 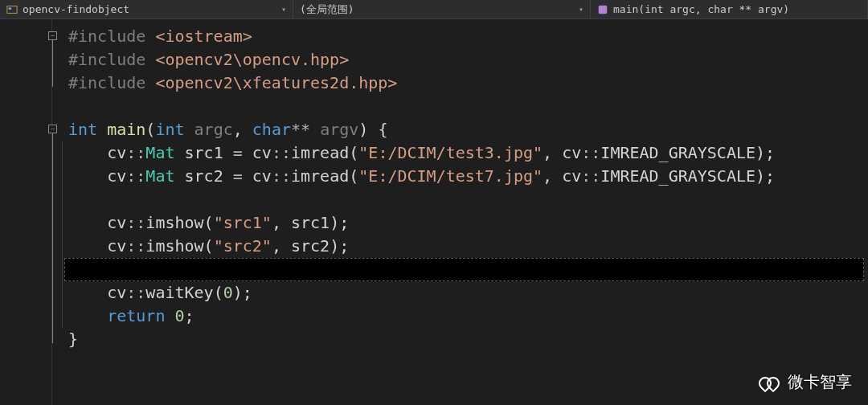 What do you see at coordinates (152, 10) in the screenshot?
I see `project-name: opencv-findobject` at bounding box center [152, 10].